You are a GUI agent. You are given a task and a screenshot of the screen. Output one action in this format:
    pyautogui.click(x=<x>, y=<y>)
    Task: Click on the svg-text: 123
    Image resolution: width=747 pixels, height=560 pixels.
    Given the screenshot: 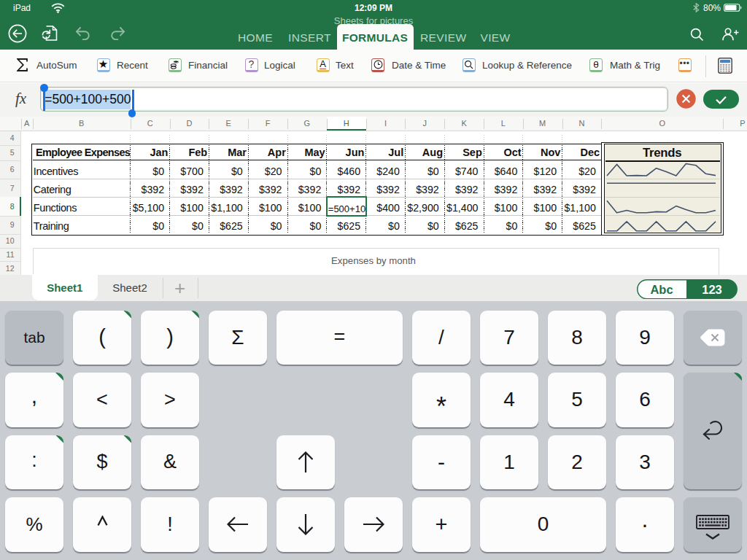 What is the action you would take?
    pyautogui.click(x=712, y=289)
    